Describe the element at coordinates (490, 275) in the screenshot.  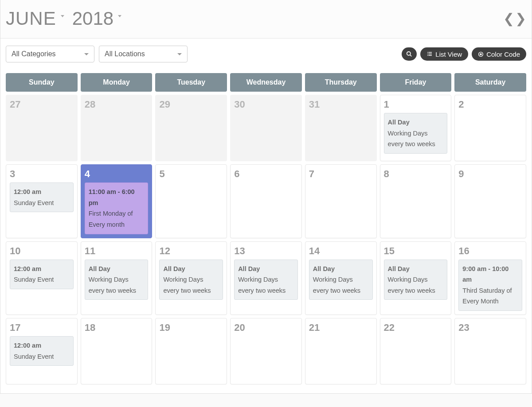
I see `event-time: 9:00 am - 10:00 am` at that location.